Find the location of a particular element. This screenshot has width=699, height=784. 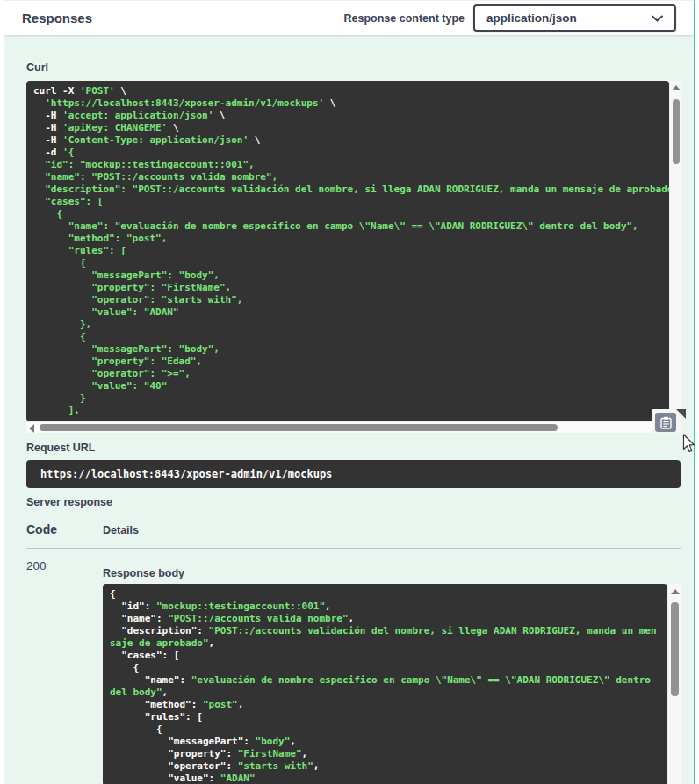

curl-vertical-scrollbar is located at coordinates (675, 251).